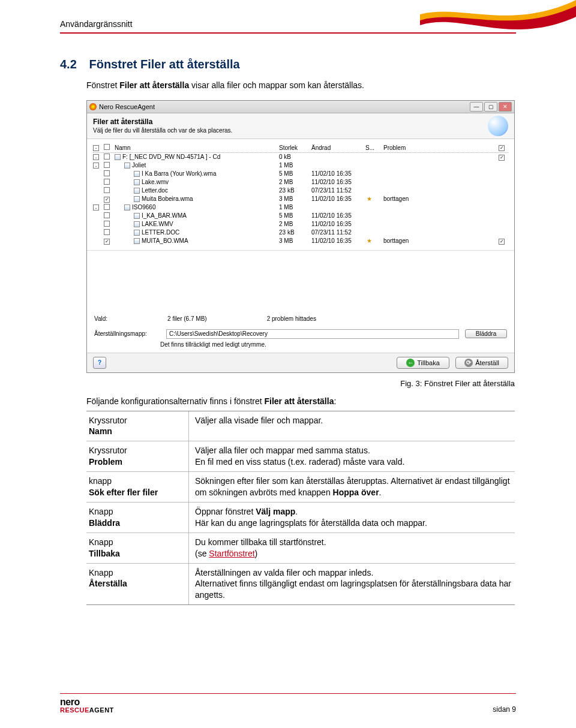 The height and width of the screenshot is (728, 576). What do you see at coordinates (294, 157) in the screenshot?
I see `file-size: 0 kB` at bounding box center [294, 157].